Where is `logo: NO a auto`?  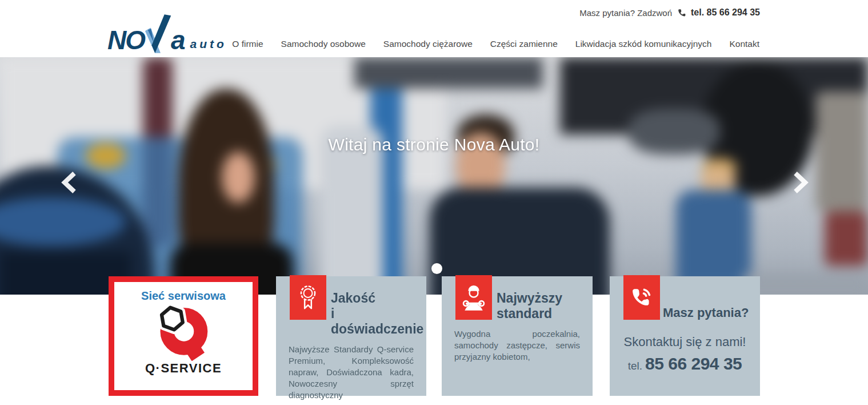 logo: NO a auto is located at coordinates (167, 33).